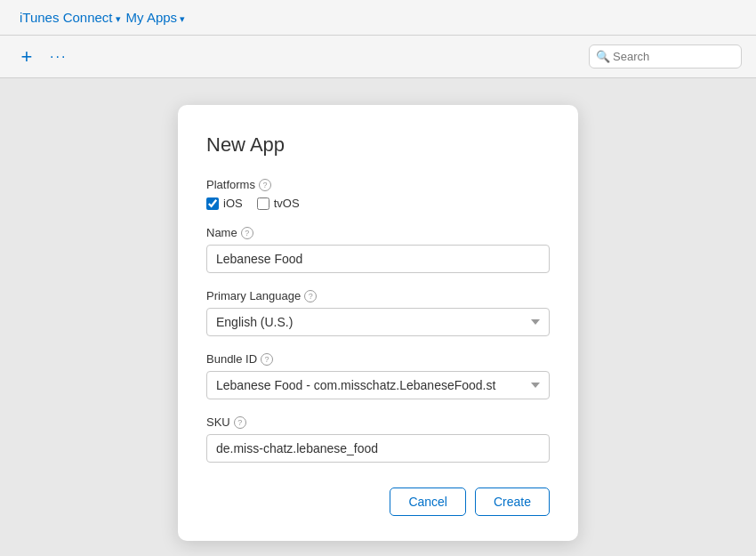 Image resolution: width=756 pixels, height=556 pixels. What do you see at coordinates (378, 233) in the screenshot?
I see `name-label: Name ?` at bounding box center [378, 233].